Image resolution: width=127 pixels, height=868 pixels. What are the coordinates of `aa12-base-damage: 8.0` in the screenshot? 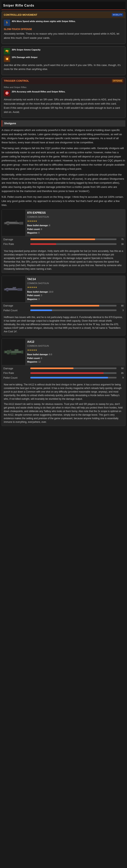 It's located at (50, 354).